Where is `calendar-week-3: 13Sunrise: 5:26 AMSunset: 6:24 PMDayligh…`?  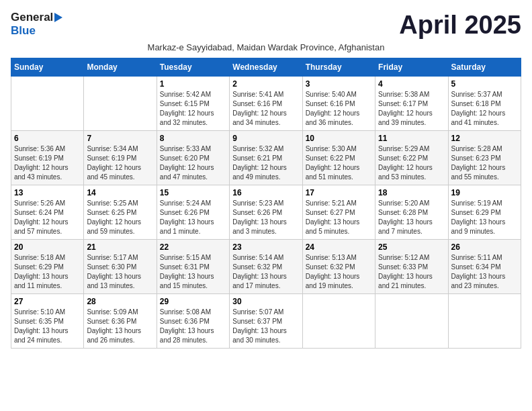
calendar-week-3: 13Sunrise: 5:26 AMSunset: 6:24 PMDayligh… is located at coordinates (266, 212).